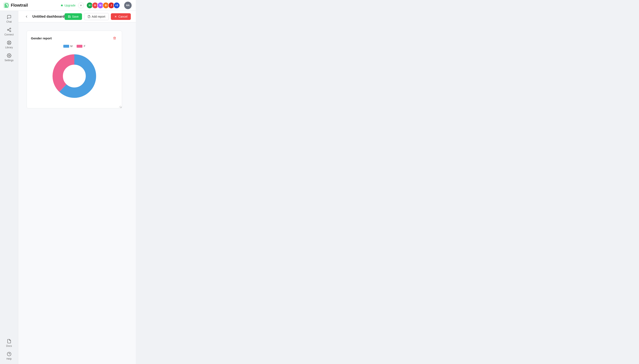 This screenshot has width=639, height=364. Describe the element at coordinates (9, 43) in the screenshot. I see `library-icon` at that location.